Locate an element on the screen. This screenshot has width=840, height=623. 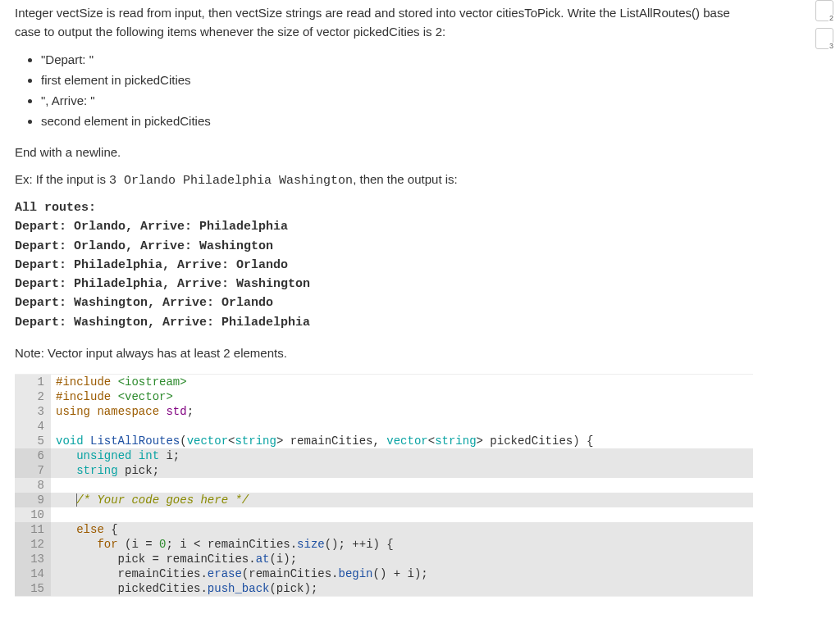
line-number: 8 is located at coordinates (33, 485).